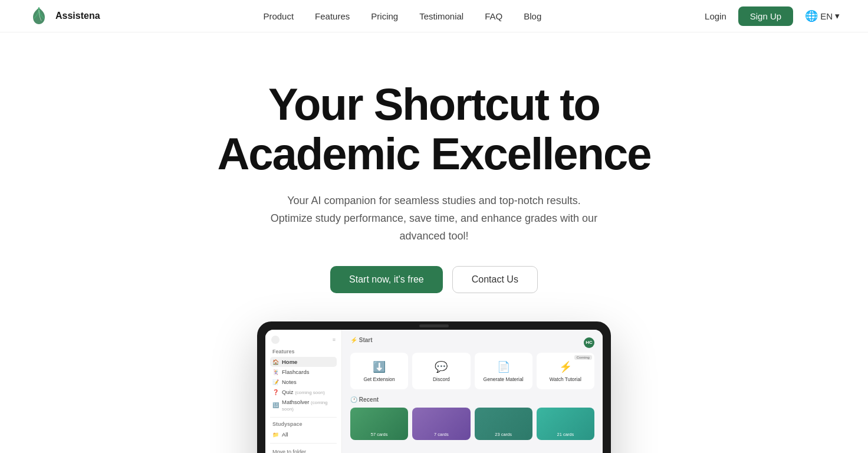  Describe the element at coordinates (275, 340) in the screenshot. I see `sidebar-user-avatar` at that location.